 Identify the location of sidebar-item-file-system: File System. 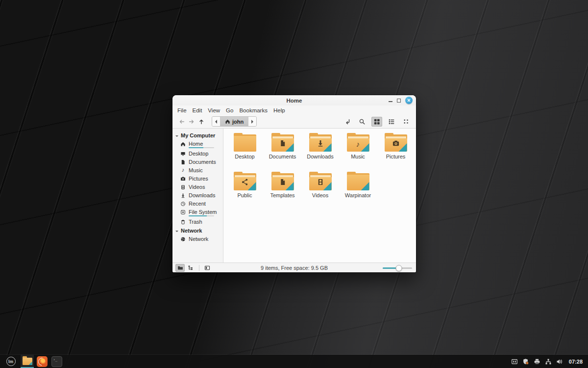
(198, 213).